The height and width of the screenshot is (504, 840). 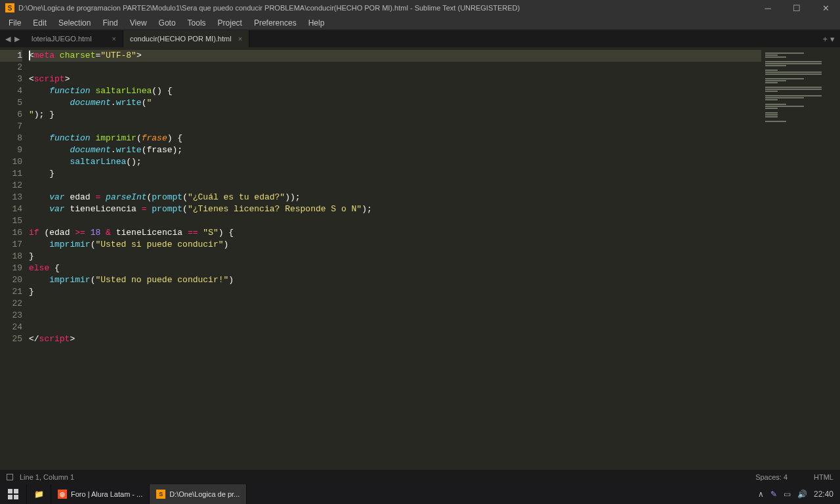 I want to click on syntax-setting: HTML, so click(x=824, y=477).